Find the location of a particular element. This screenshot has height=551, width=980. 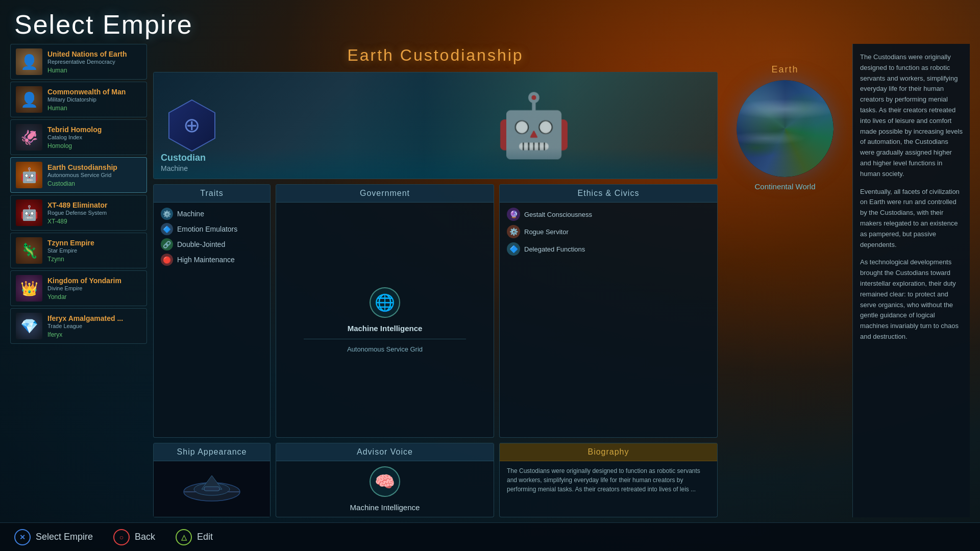

custodian-sub: Machine is located at coordinates (183, 168).